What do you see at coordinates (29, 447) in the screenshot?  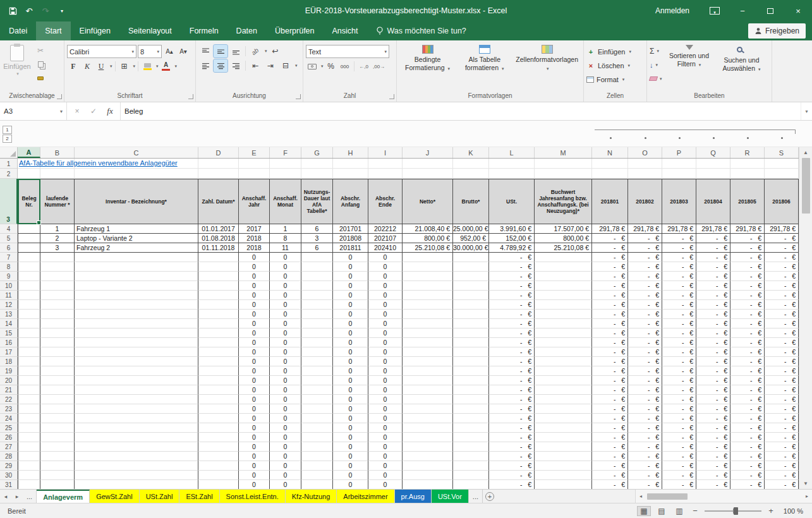 I see `cell-A27` at bounding box center [29, 447].